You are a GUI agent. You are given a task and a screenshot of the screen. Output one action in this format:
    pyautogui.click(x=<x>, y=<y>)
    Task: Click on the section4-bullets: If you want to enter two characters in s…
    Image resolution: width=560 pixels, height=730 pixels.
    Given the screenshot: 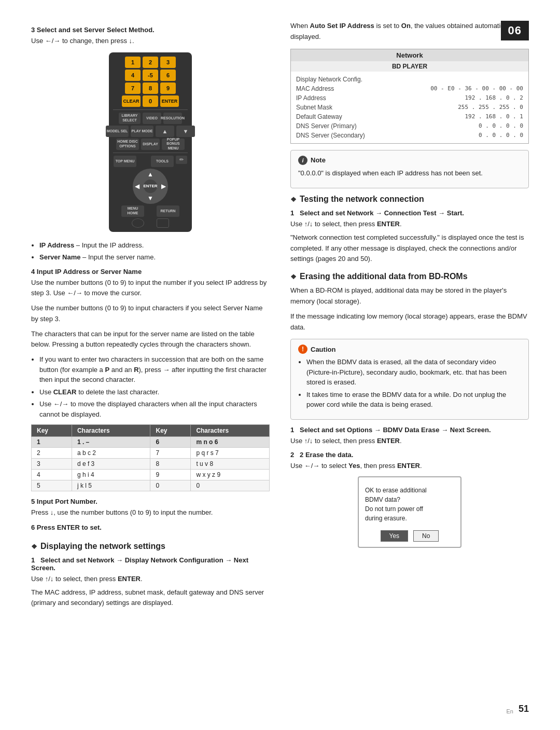 What is the action you would take?
    pyautogui.click(x=155, y=387)
    